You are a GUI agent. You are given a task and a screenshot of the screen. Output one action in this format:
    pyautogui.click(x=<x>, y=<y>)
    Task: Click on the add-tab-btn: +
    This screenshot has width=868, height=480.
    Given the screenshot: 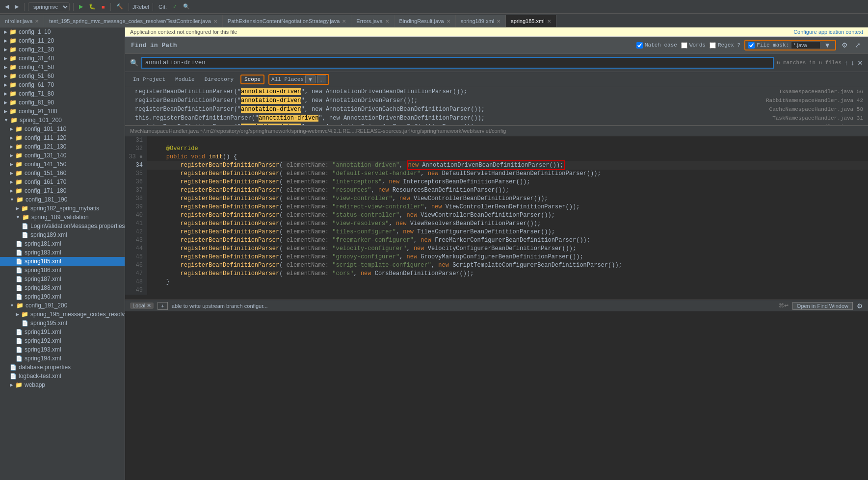 What is the action you would take?
    pyautogui.click(x=162, y=306)
    